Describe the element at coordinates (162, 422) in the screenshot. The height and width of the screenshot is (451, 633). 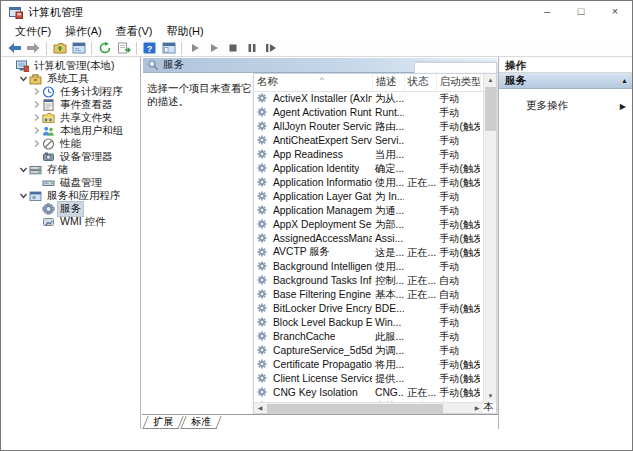
I see `view-tab-扩展: 扩展` at that location.